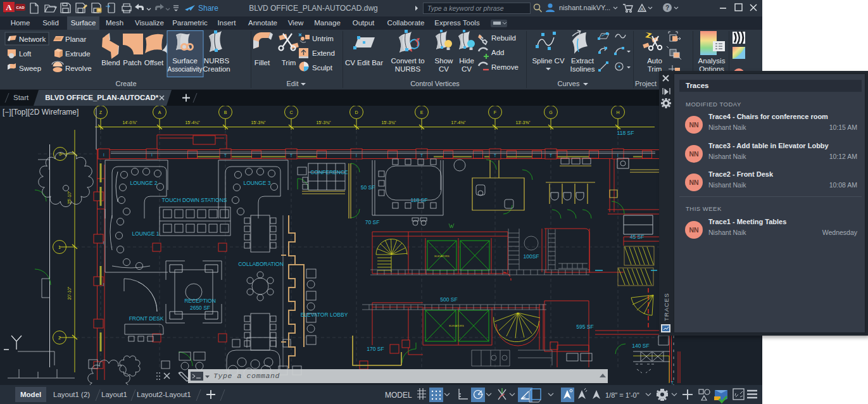  I want to click on svg-text: Extrude, so click(78, 54).